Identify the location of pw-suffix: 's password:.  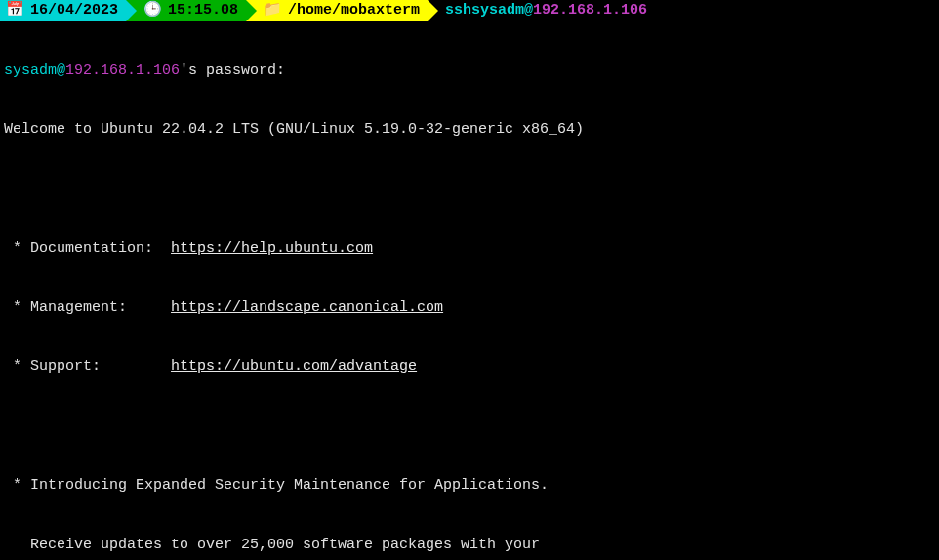
(232, 70).